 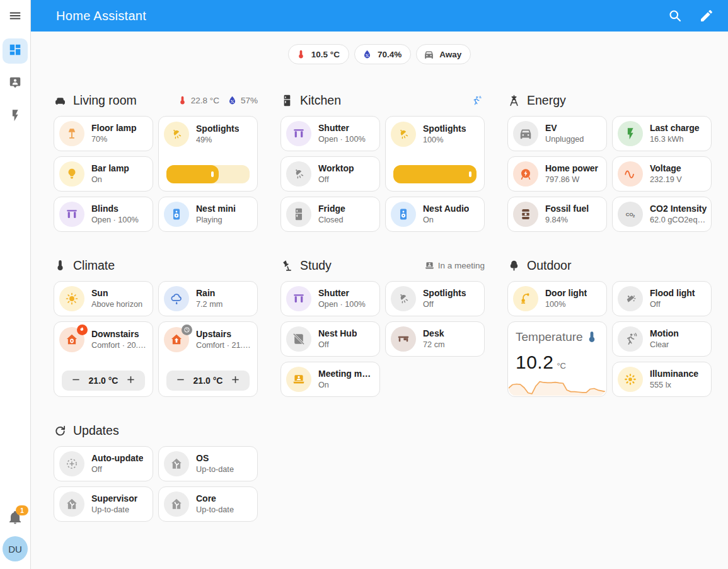 I want to click on card-spotlights: Spotlights100%, so click(x=435, y=154).